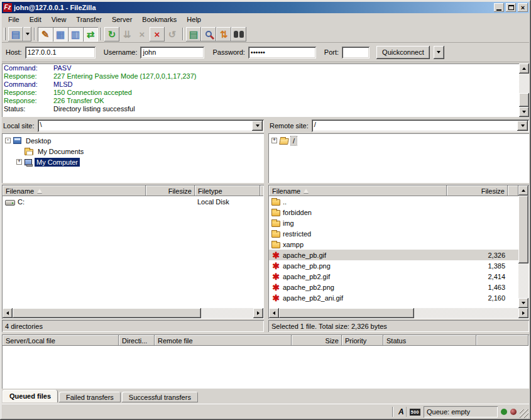  I want to click on remote-site-combo: /, so click(420, 126).